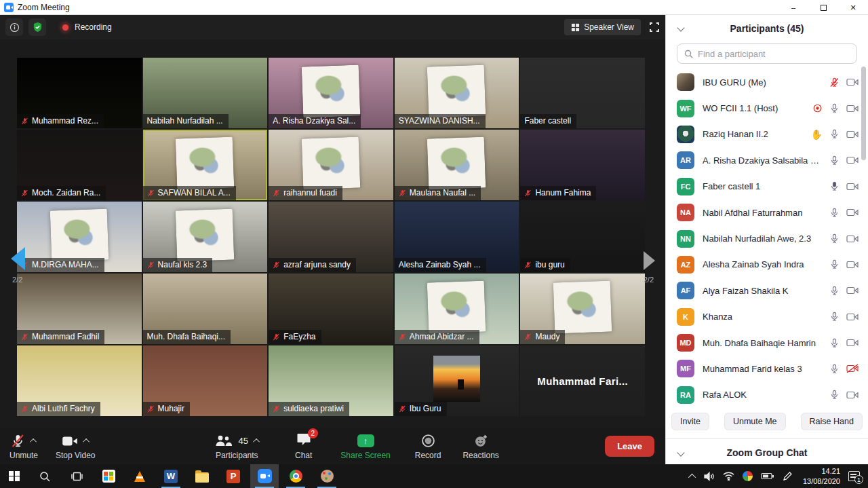 This screenshot has height=488, width=868. I want to click on taskbar-search-button, so click(45, 476).